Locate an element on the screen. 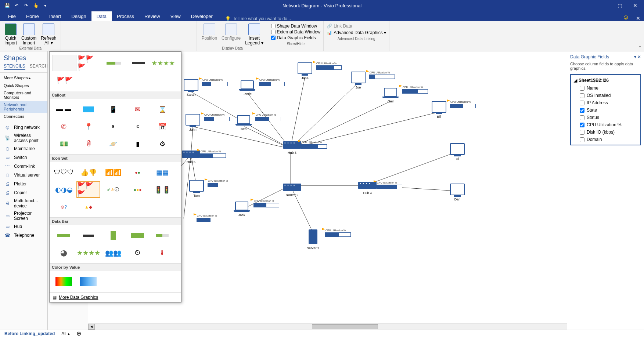 The width and height of the screenshot is (644, 337). stencils-tab: STENCILS is located at coordinates (15, 67).